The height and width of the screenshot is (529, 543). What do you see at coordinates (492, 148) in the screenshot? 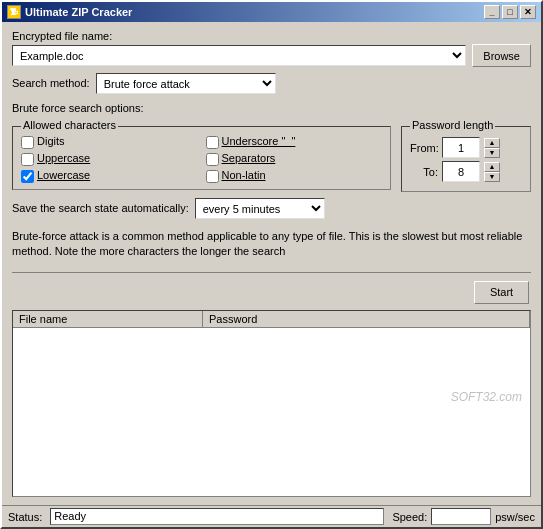
I see `from-spin-buttons: ▲ ▼` at bounding box center [492, 148].